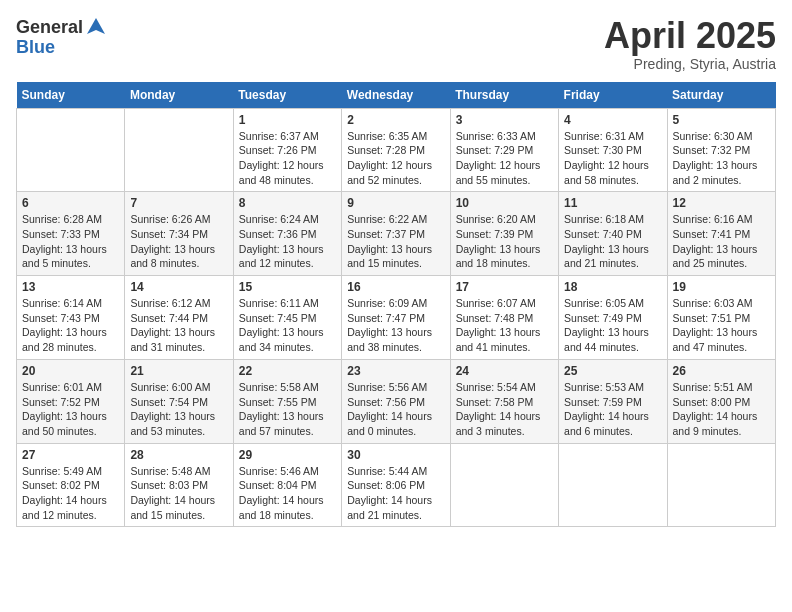  I want to click on day-info: Sunrise: 6:03 AM Sunset: 7:51 PM Dayligh…, so click(722, 326).